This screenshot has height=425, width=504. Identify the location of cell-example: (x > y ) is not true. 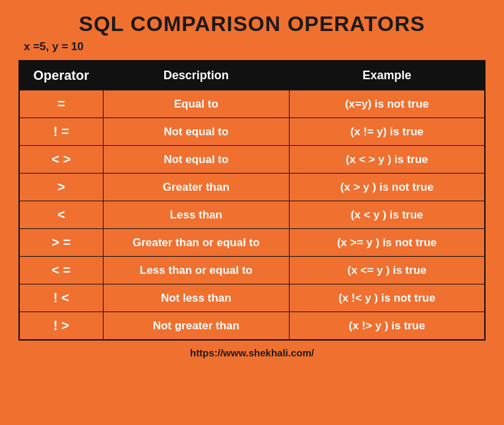
(387, 187).